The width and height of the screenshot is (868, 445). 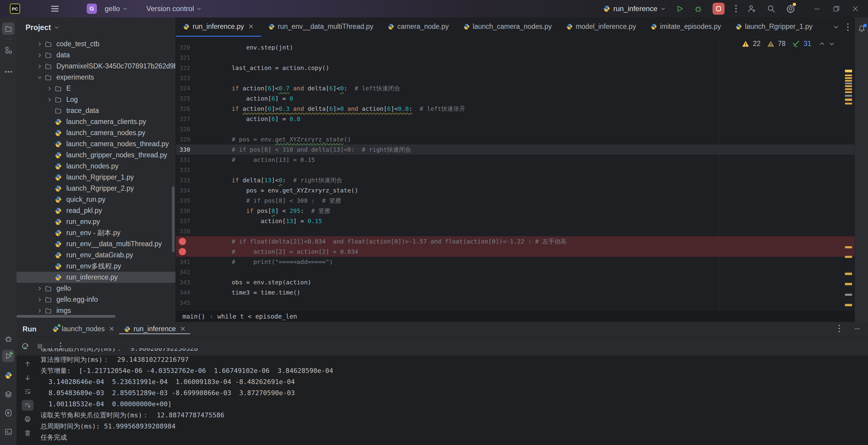 What do you see at coordinates (257, 316) in the screenshot?
I see `breadcrumb-while: while t < episode_len` at bounding box center [257, 316].